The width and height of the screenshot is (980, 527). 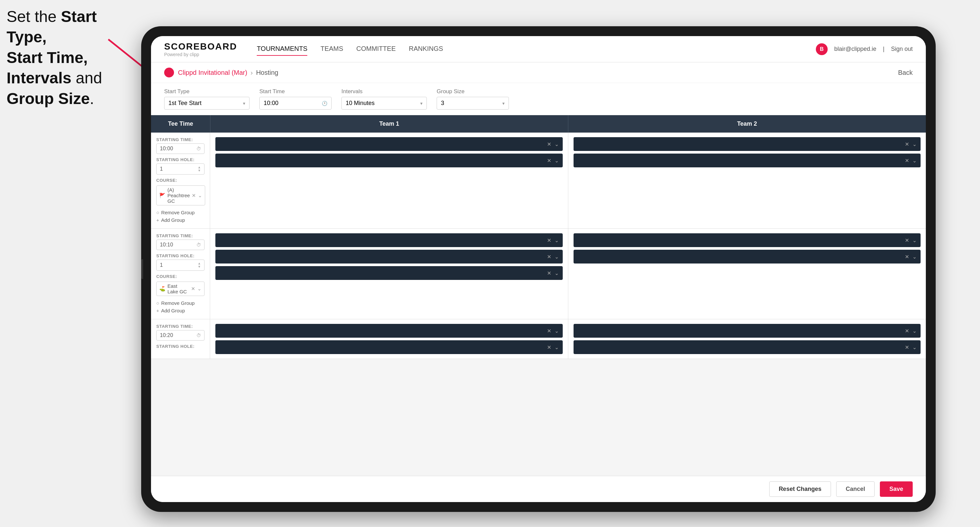 I want to click on starting-hole-label-2: STARTING HOLE:, so click(x=180, y=256).